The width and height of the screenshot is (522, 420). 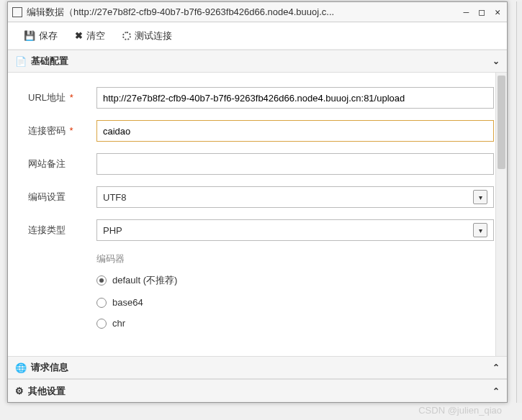 What do you see at coordinates (258, 61) in the screenshot?
I see `section-basic-header: 📄 基础配置 ⌄` at bounding box center [258, 61].